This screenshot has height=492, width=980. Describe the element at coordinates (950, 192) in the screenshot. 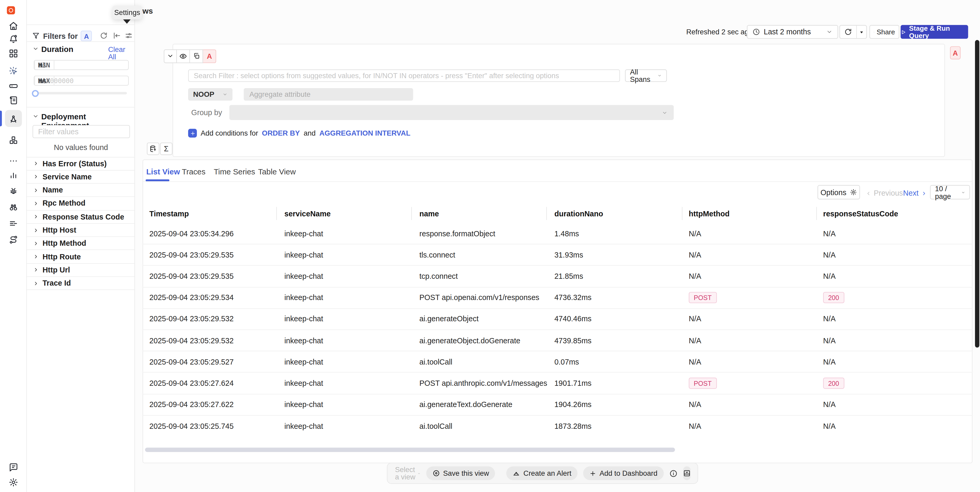

I see `page-size-select: 10 / page` at that location.